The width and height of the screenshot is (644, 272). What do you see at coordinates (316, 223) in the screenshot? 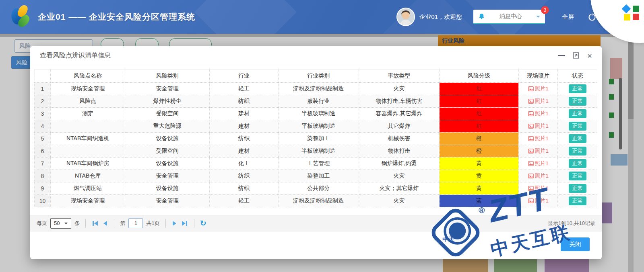
I see `pagination-bar: 每页 50 条 第 共1页 ↻ 显示1到10,共10记录` at bounding box center [316, 223].